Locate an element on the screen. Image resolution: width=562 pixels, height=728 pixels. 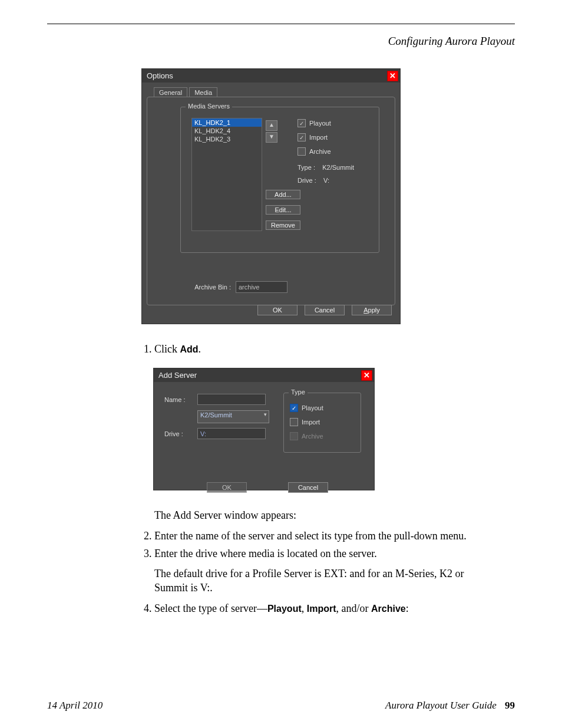
dialog-title-text: Options is located at coordinates (160, 75).